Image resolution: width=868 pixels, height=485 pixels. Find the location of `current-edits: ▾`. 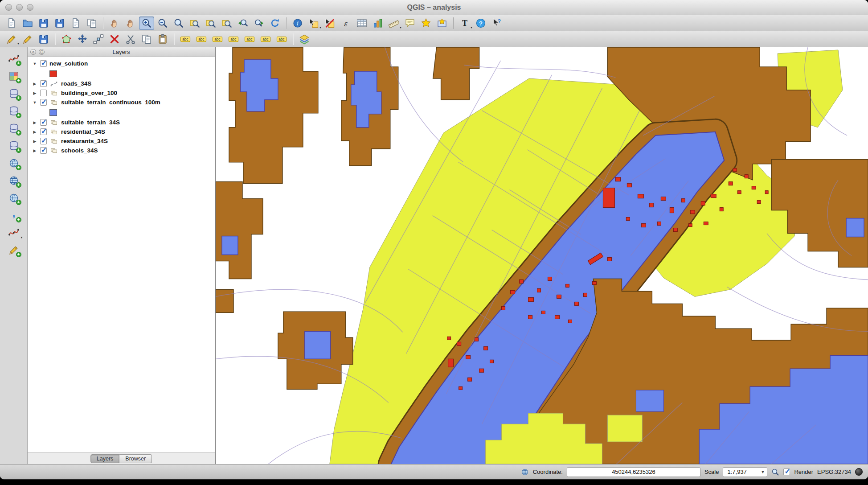

current-edits: ▾ is located at coordinates (12, 39).